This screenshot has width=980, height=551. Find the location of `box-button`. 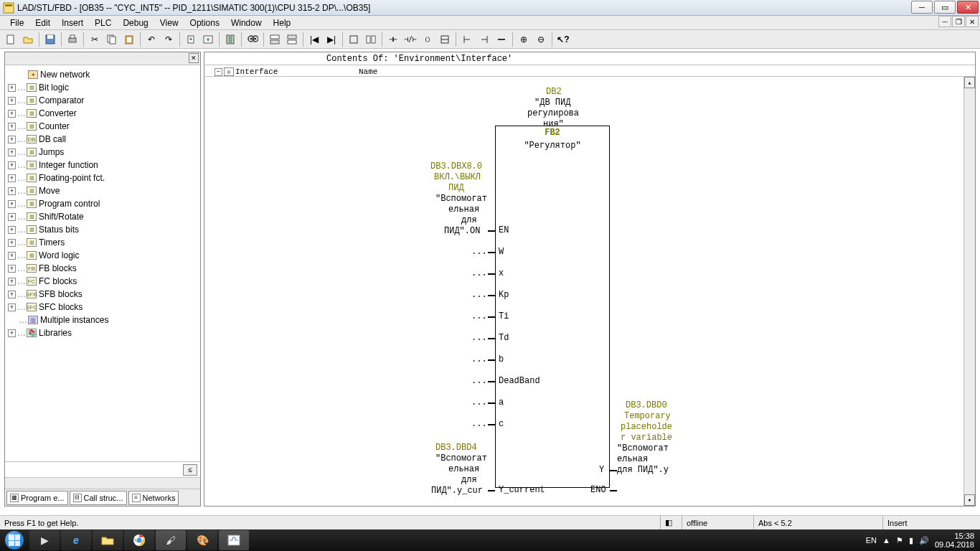

box-button is located at coordinates (354, 39).